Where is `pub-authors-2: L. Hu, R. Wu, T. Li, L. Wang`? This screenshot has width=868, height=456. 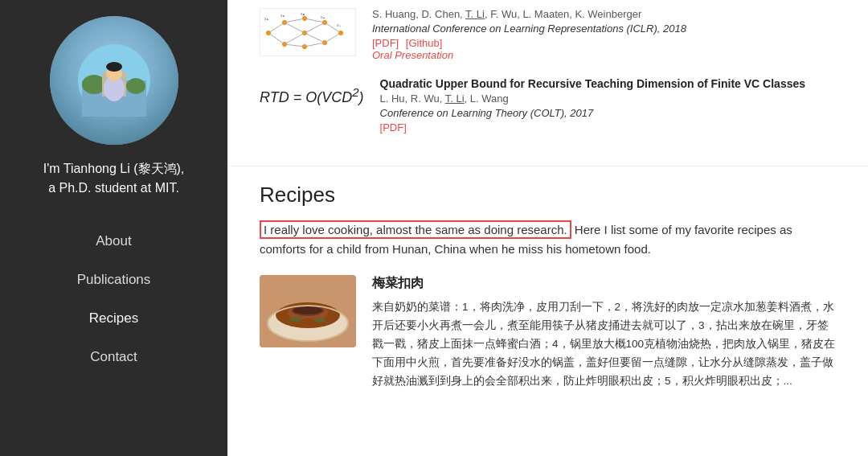 pub-authors-2: L. Hu, R. Wu, T. Li, L. Wang is located at coordinates (593, 98).